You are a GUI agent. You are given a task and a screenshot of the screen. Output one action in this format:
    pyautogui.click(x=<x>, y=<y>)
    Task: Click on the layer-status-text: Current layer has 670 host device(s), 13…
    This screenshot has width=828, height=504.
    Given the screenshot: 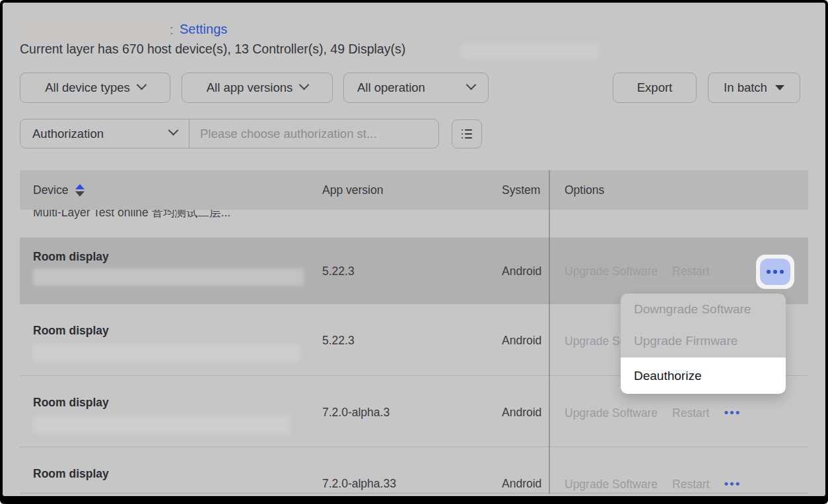 What is the action you would take?
    pyautogui.click(x=213, y=49)
    